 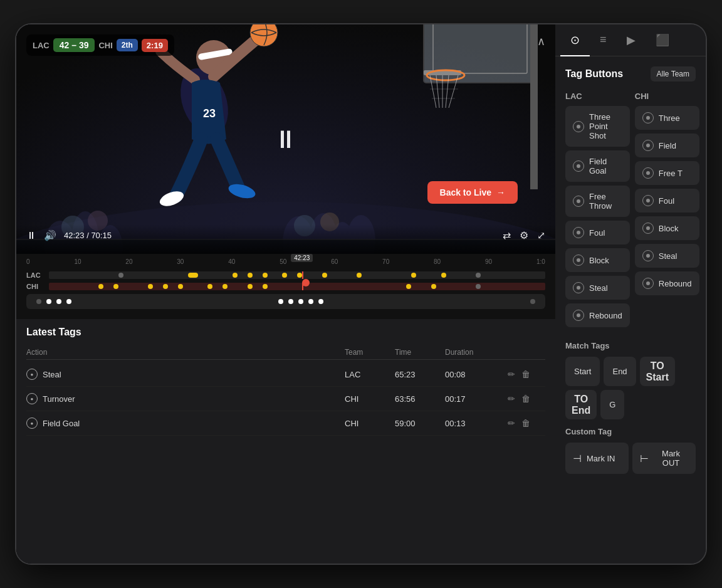 I want to click on lac-column: LAC Three Point Shot Field Goal Free Thr…, so click(x=598, y=211).